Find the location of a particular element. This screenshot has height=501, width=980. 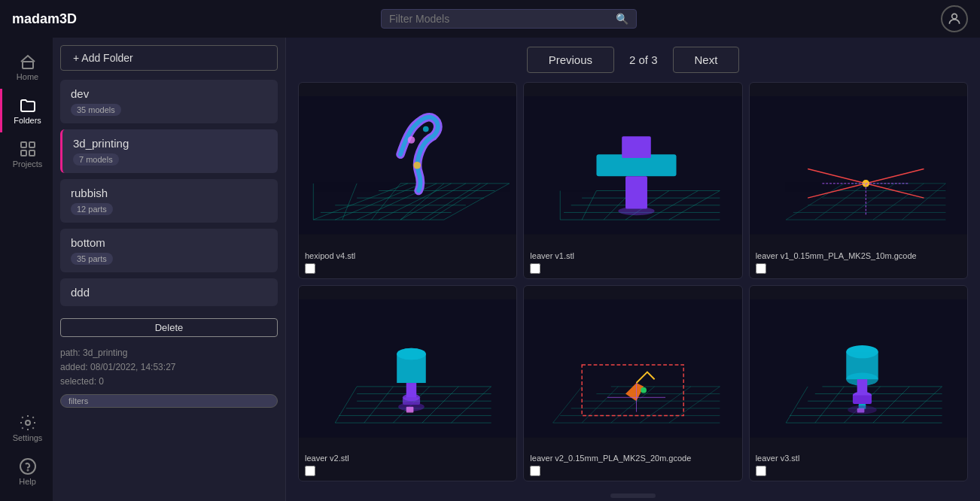

sidebar-label-projects: Projects is located at coordinates (28, 164).